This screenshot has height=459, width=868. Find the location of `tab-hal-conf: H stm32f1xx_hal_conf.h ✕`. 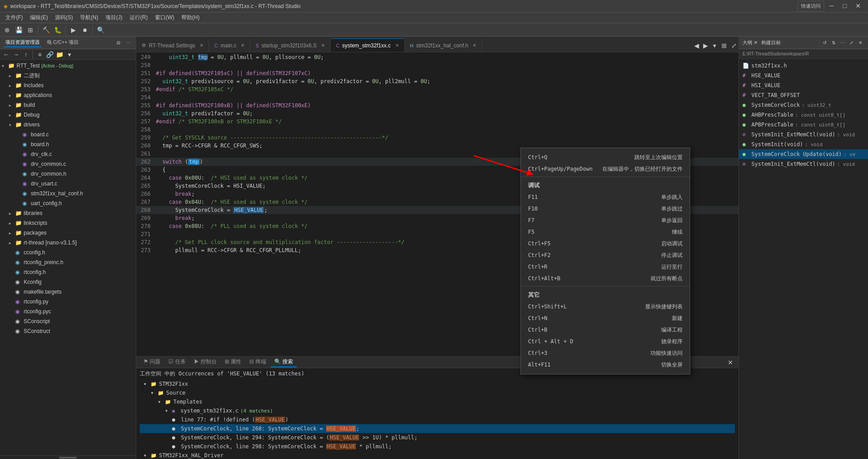

tab-hal-conf: H stm32f1xx_hal_conf.h ✕ is located at coordinates (444, 45).